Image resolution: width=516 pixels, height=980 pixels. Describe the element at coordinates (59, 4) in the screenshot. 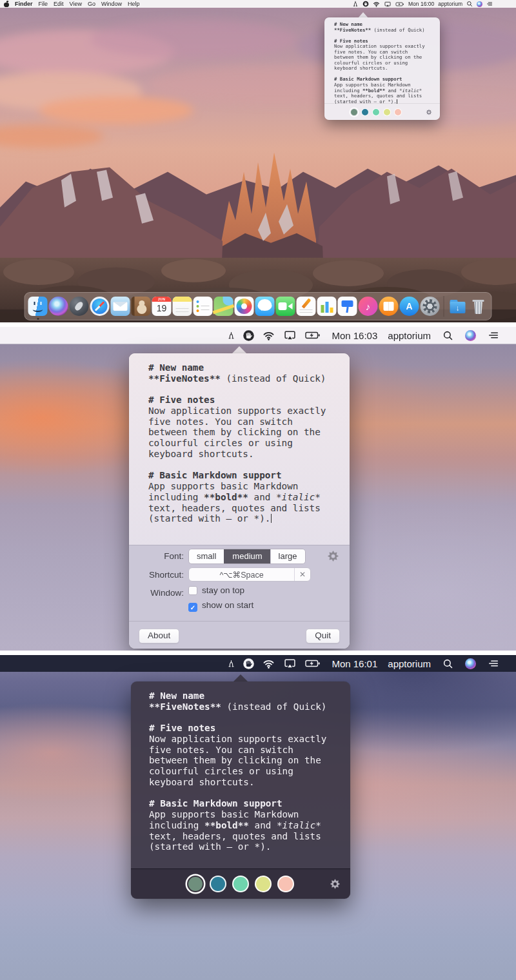

I see `menu-edit: Edit` at that location.